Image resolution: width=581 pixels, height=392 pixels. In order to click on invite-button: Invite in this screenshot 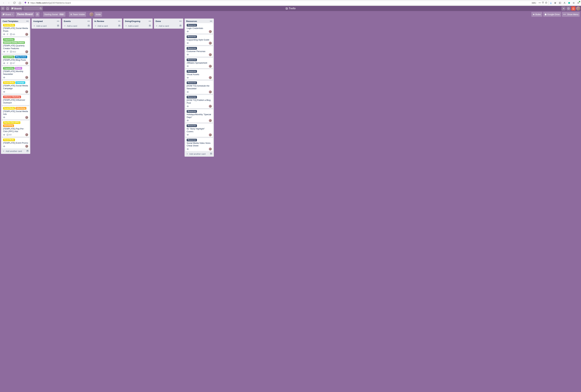, I will do `click(98, 14)`.